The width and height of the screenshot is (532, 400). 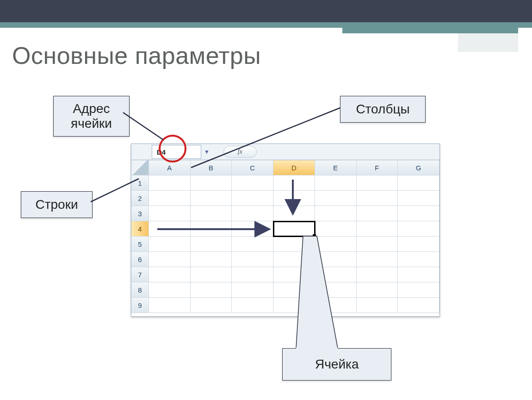 I want to click on slide-title: Основные параметры, so click(x=136, y=56).